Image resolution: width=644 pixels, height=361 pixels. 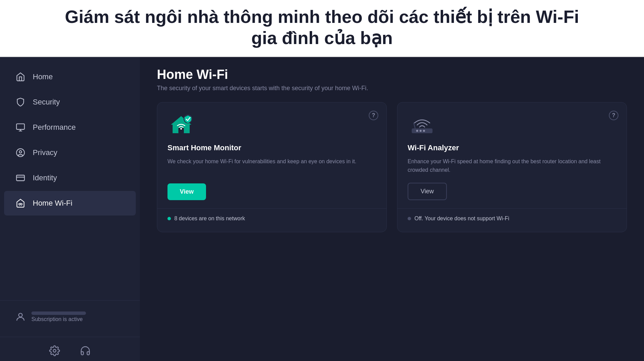 What do you see at coordinates (59, 319) in the screenshot?
I see `account-status: Subscription is active` at bounding box center [59, 319].